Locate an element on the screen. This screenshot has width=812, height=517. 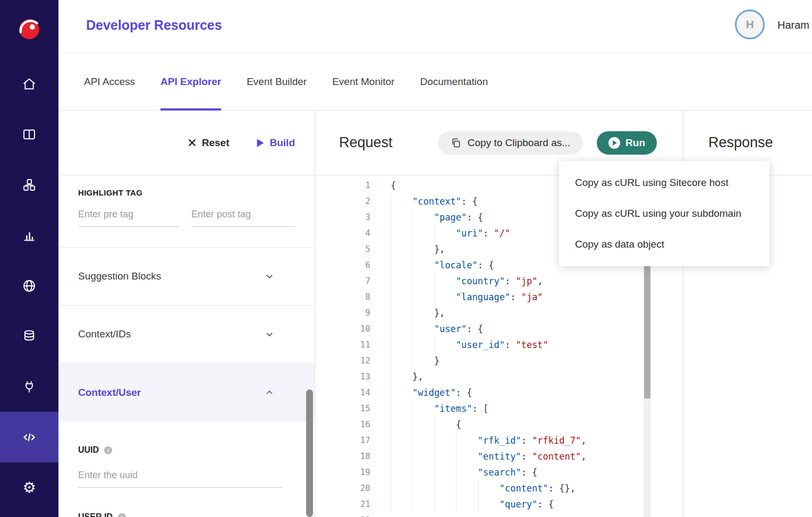
analytics-icon is located at coordinates (29, 235).